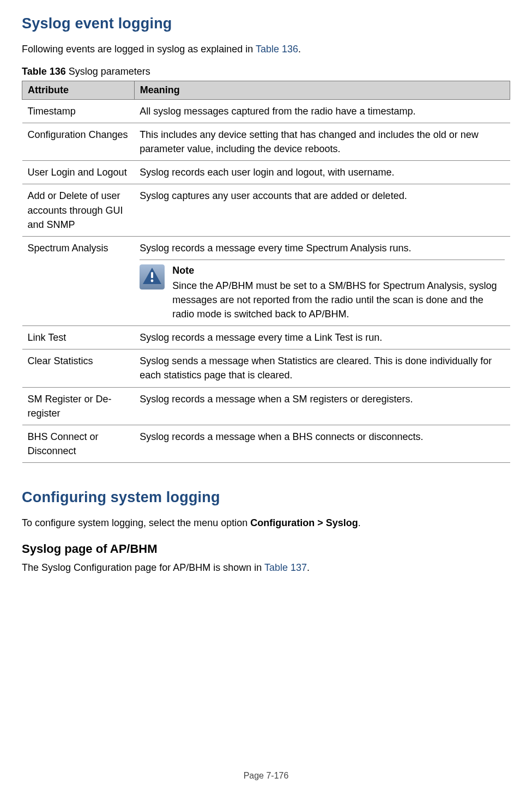  I want to click on table-row: Link Test Syslog records a message every…, so click(266, 338).